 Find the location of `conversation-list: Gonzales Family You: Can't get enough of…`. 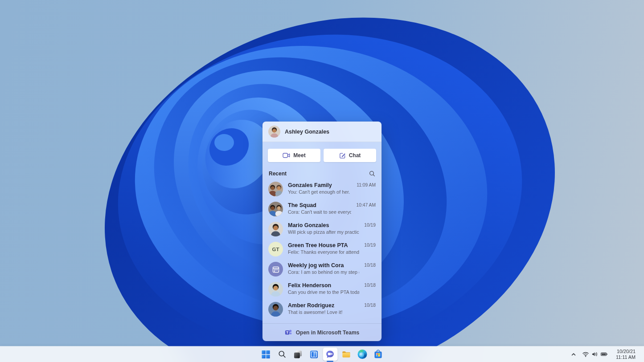

conversation-list: Gonzales Family You: Can't get enough of… is located at coordinates (322, 249).